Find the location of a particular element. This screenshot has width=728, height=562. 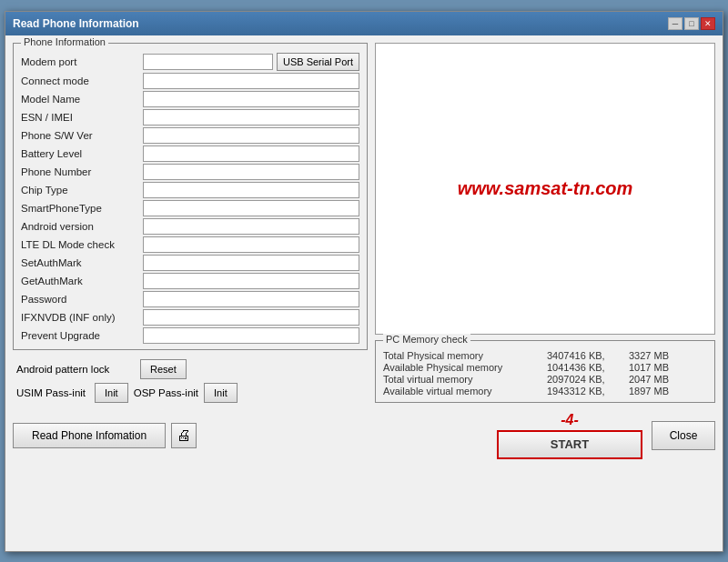

total-physical-mb: 3327 MB is located at coordinates (656, 356).